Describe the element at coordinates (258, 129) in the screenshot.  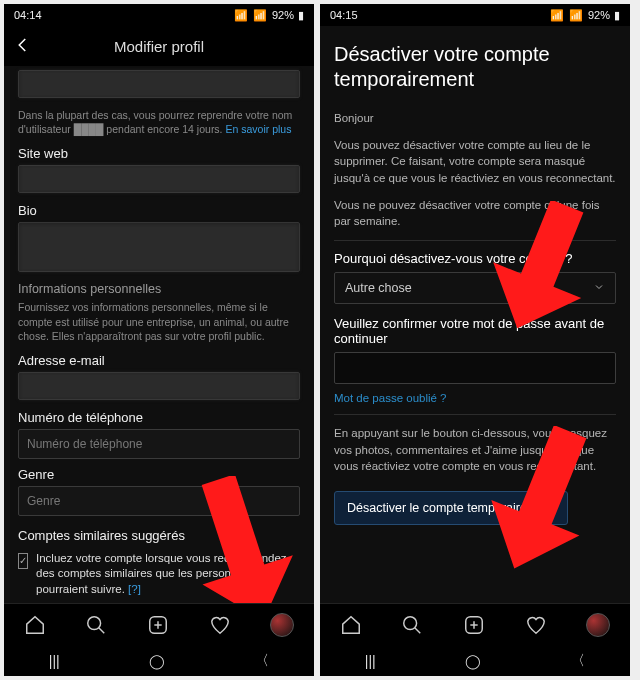
I see `learn-more-link: En savoir plus` at that location.